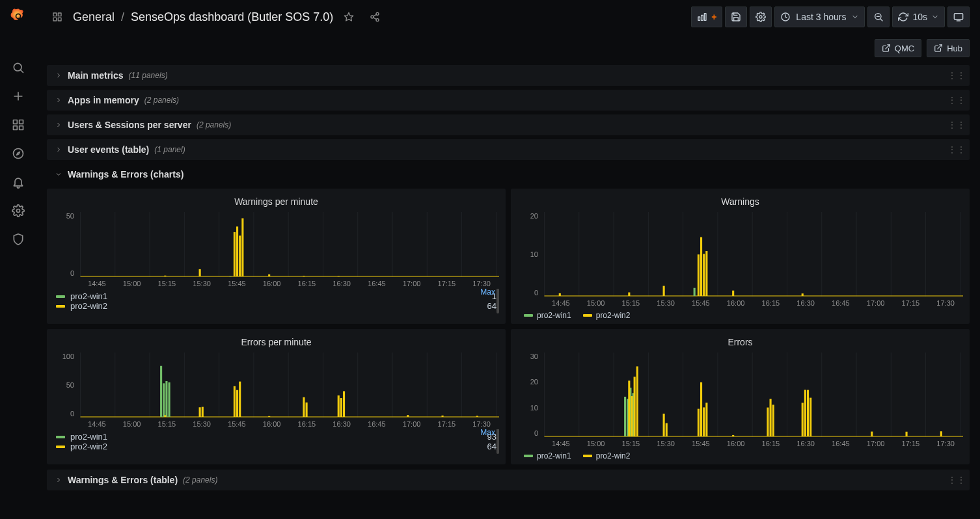 This screenshot has width=980, height=519. Describe the element at coordinates (57, 17) in the screenshot. I see `apps-icon` at that location.